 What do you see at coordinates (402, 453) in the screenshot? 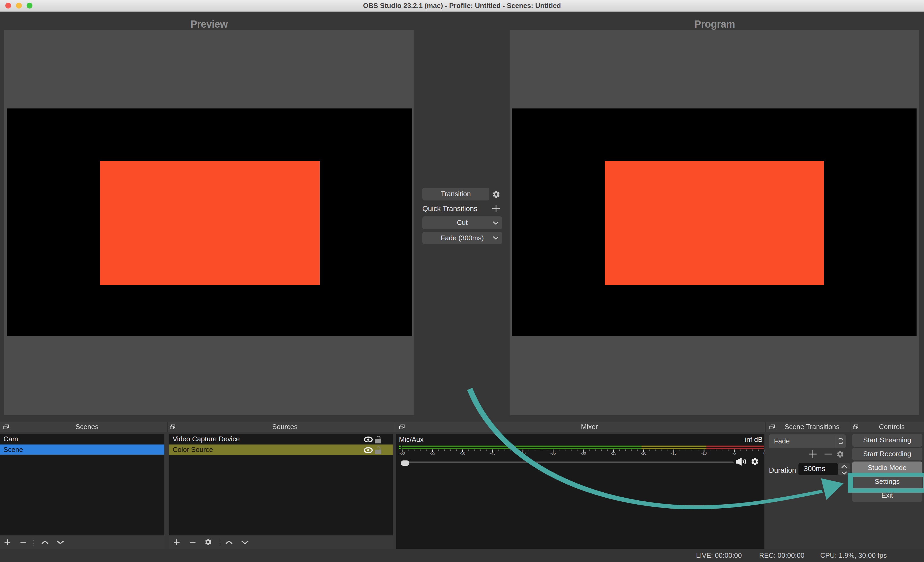
I see `svg-text: -60` at bounding box center [402, 453].